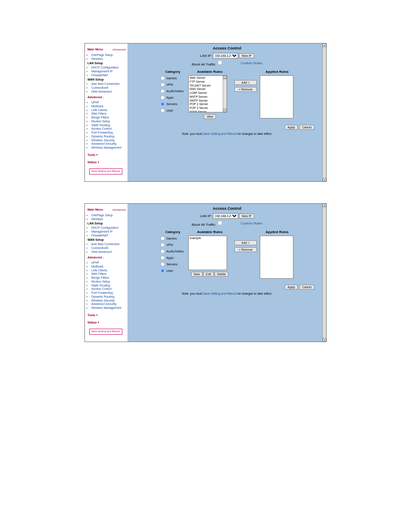 Image resolution: width=411 pixels, height=532 pixels. Describe the element at coordinates (101, 282) in the screenshot. I see `nav-modem-setup: Modem Setup` at that location.